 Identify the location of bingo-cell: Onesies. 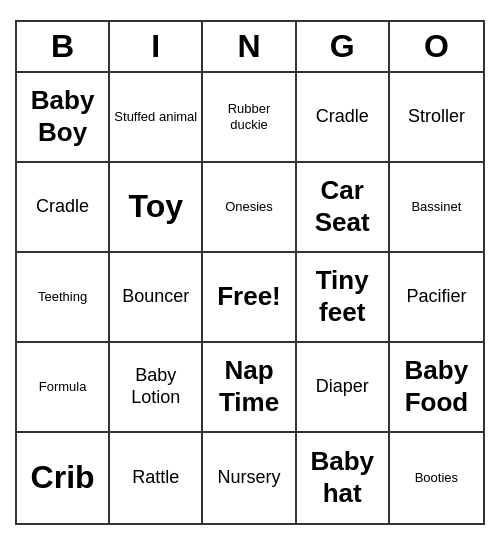
(250, 208).